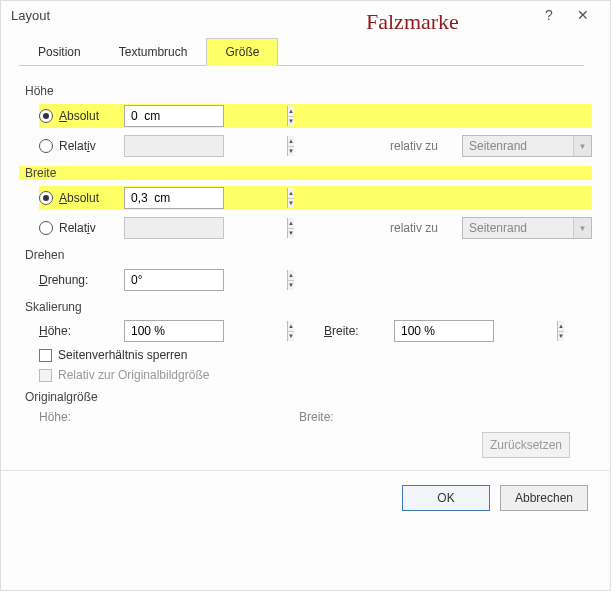  Describe the element at coordinates (412, 22) in the screenshot. I see `annotation-text: Falzmarke` at that location.